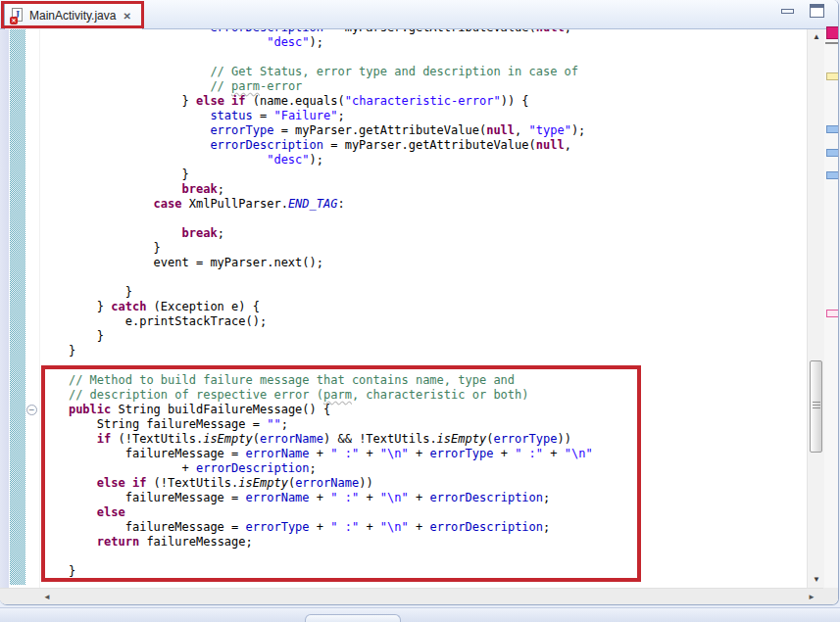 The height and width of the screenshot is (622, 840). Describe the element at coordinates (31, 409) in the screenshot. I see `fold-collapse-icon: −` at that location.